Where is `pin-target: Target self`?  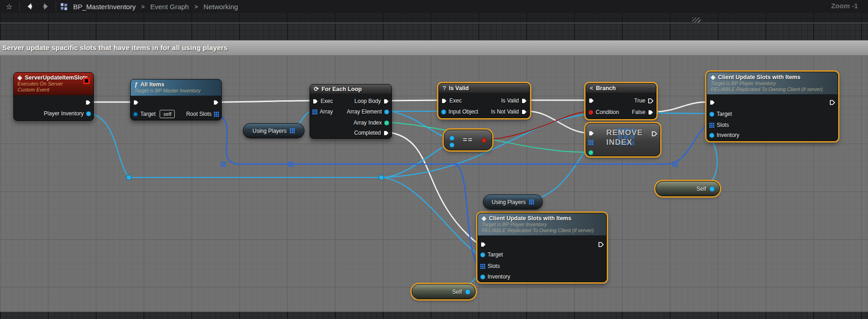 pin-target: Target self is located at coordinates (154, 114).